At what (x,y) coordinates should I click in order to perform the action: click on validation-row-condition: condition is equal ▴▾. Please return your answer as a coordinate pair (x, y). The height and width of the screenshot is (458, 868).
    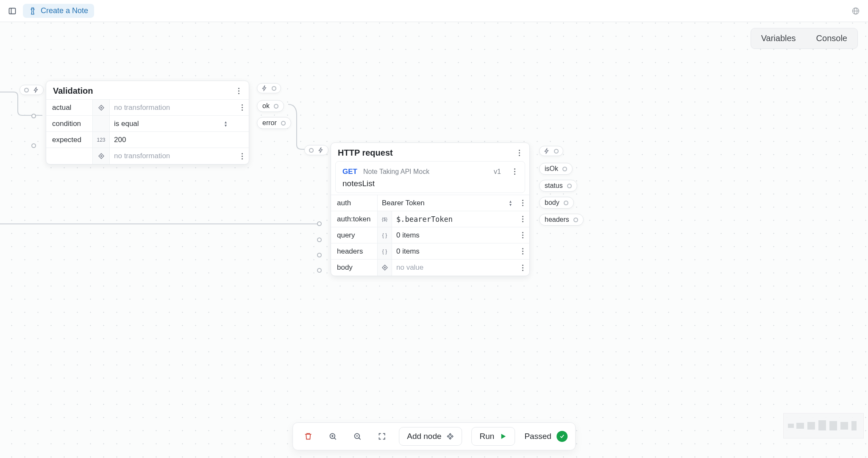
    Looking at the image, I should click on (147, 124).